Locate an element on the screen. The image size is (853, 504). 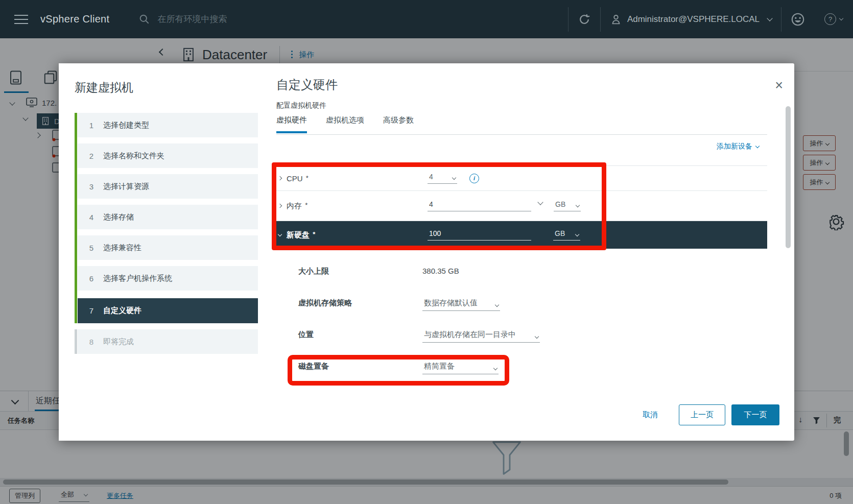
global-search is located at coordinates (256, 19).